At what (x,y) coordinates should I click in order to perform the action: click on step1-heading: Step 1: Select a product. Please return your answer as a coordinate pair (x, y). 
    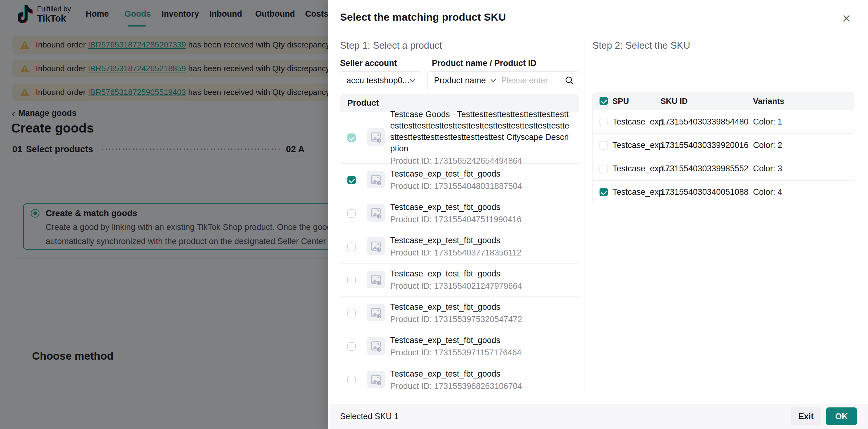
    Looking at the image, I should click on (391, 46).